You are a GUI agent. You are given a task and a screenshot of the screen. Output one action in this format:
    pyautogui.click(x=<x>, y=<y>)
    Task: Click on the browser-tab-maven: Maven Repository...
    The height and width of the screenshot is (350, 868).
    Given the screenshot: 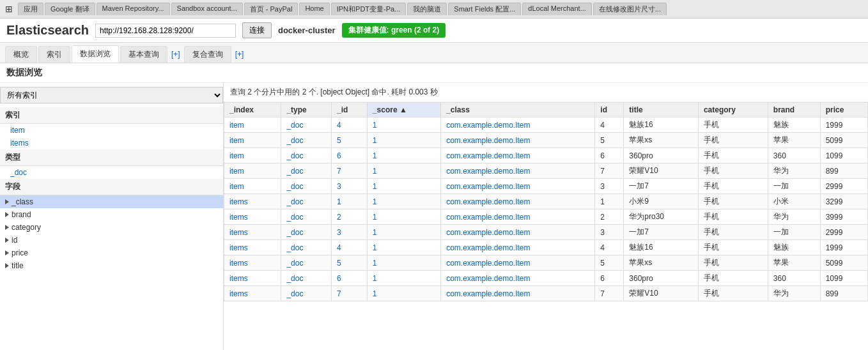 What is the action you would take?
    pyautogui.click(x=133, y=9)
    